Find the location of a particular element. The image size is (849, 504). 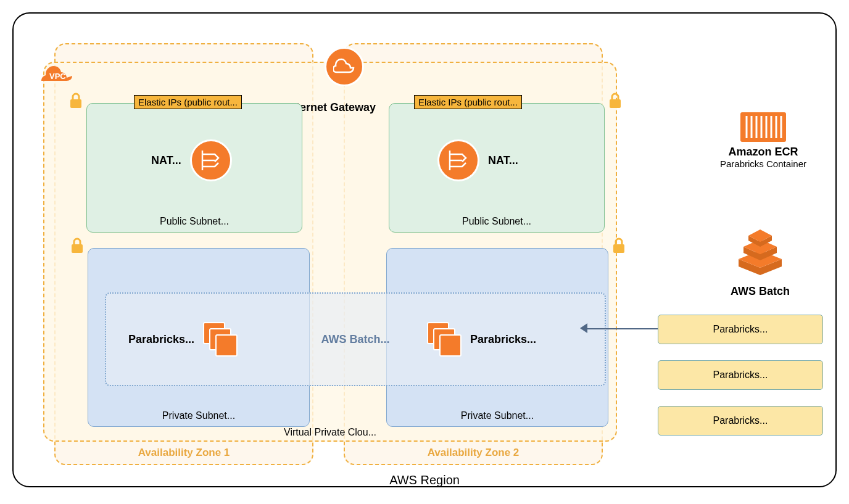

aws-batch-icon is located at coordinates (760, 253).